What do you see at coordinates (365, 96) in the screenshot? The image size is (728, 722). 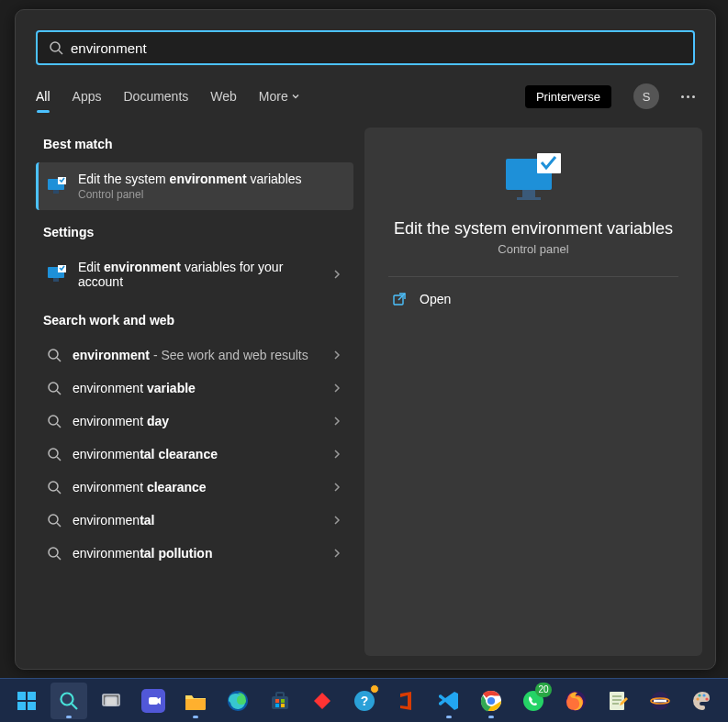 I see `filter-tabs: All Apps Documents Web More Printerverse…` at bounding box center [365, 96].